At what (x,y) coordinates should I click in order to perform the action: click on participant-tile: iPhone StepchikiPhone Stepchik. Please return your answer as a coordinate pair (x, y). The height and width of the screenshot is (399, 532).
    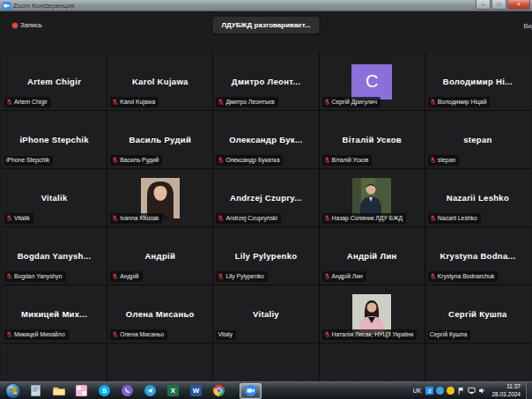
    Looking at the image, I should click on (55, 139).